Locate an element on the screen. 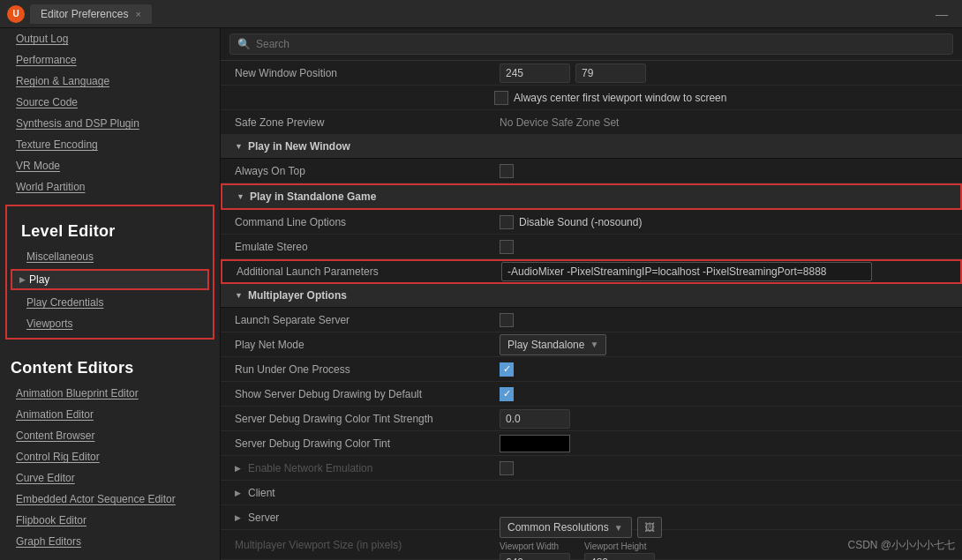  play-standalone-header: ▼ Play in Standalone Game is located at coordinates (591, 197).